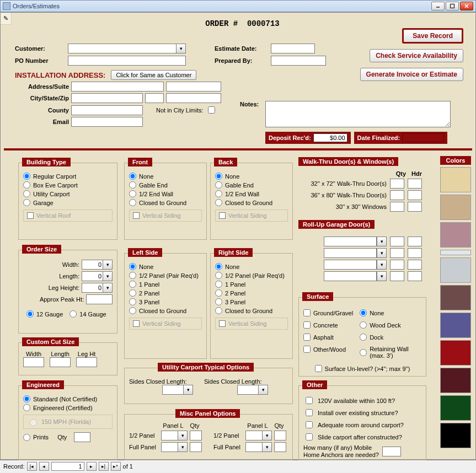  What do you see at coordinates (222, 324) in the screenshot?
I see `right-vs-check` at bounding box center [222, 324].